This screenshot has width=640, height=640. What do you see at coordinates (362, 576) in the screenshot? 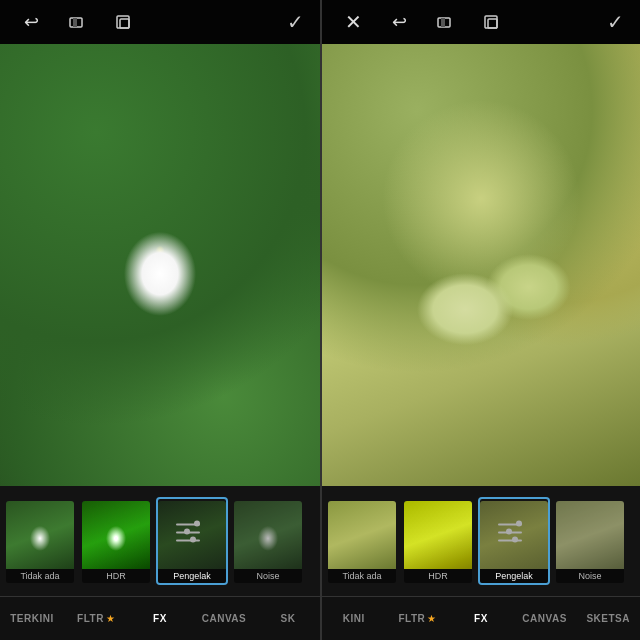
I see `filter-label-tidak-ada-right: Tidak ada` at bounding box center [362, 576].